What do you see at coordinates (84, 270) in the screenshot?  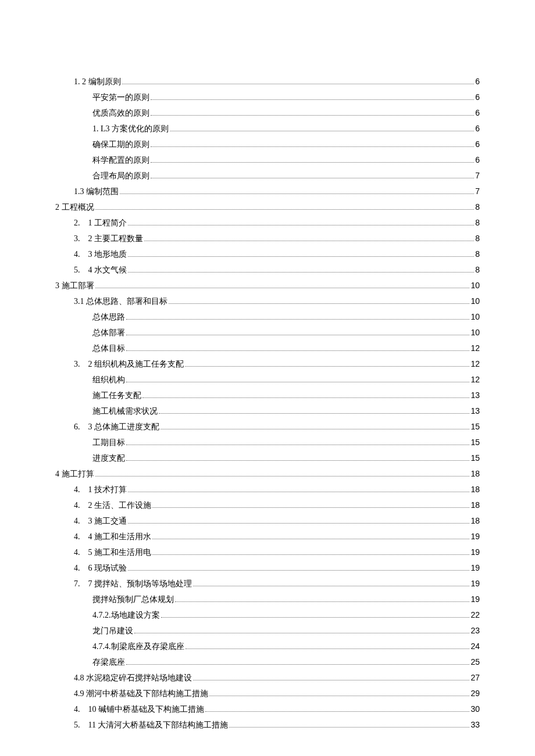 I see `toc-entry-prefix: 5. 4` at bounding box center [84, 270].